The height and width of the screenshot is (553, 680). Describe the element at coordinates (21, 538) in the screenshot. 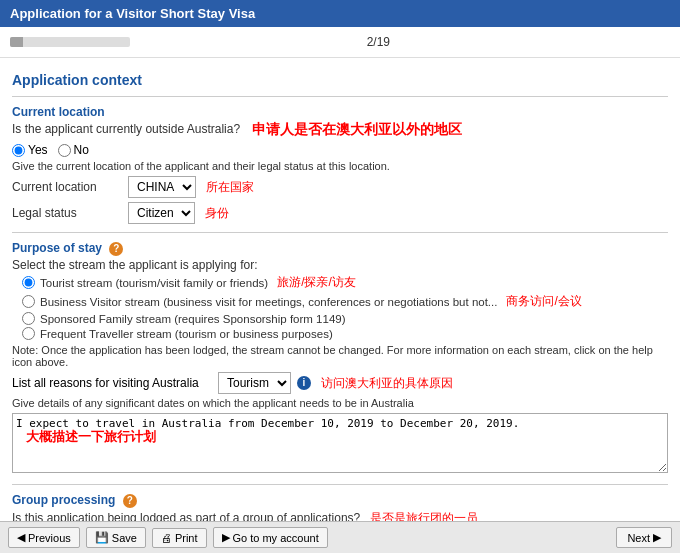

I see `previous-icon: ◀` at that location.